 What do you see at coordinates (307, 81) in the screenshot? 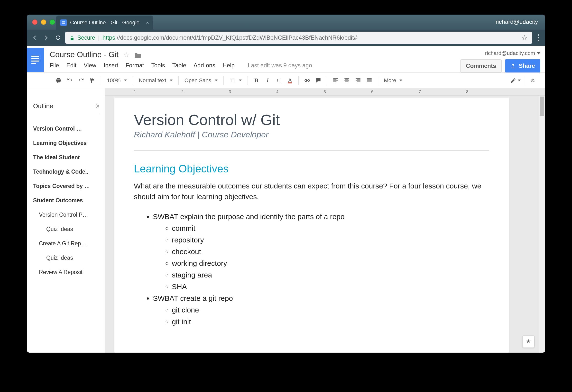
I see `insert-link-icon` at bounding box center [307, 81].